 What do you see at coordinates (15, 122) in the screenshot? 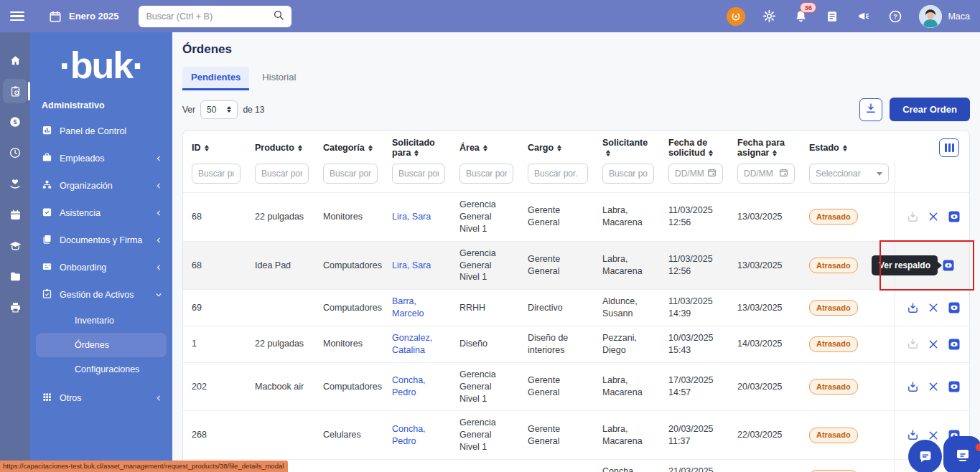
I see `payments-icon: $` at bounding box center [15, 122].